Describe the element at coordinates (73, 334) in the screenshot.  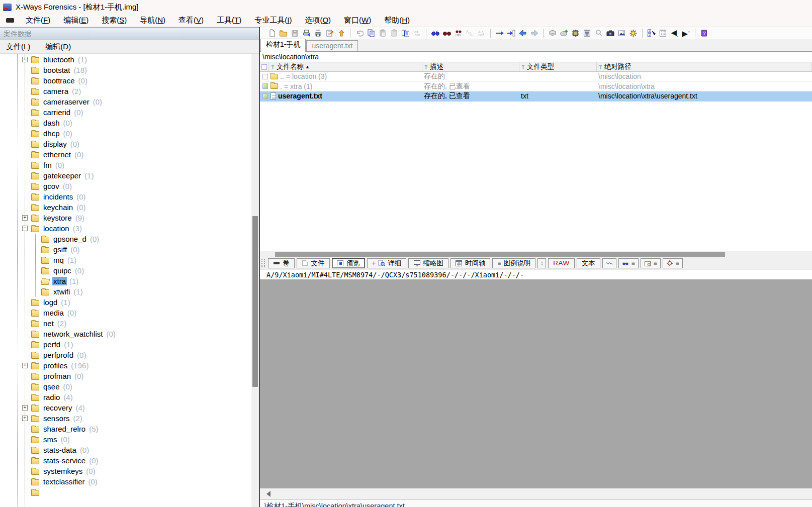
I see `tree-item-label: network_watchlist` at that location.